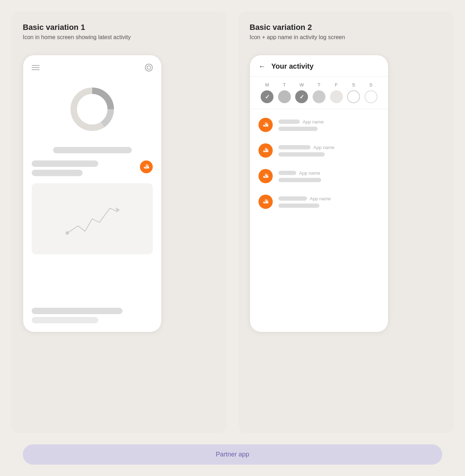  Describe the element at coordinates (77, 37) in the screenshot. I see `variation1-subtitle: Icon in home screen showing latest activ…` at that location.